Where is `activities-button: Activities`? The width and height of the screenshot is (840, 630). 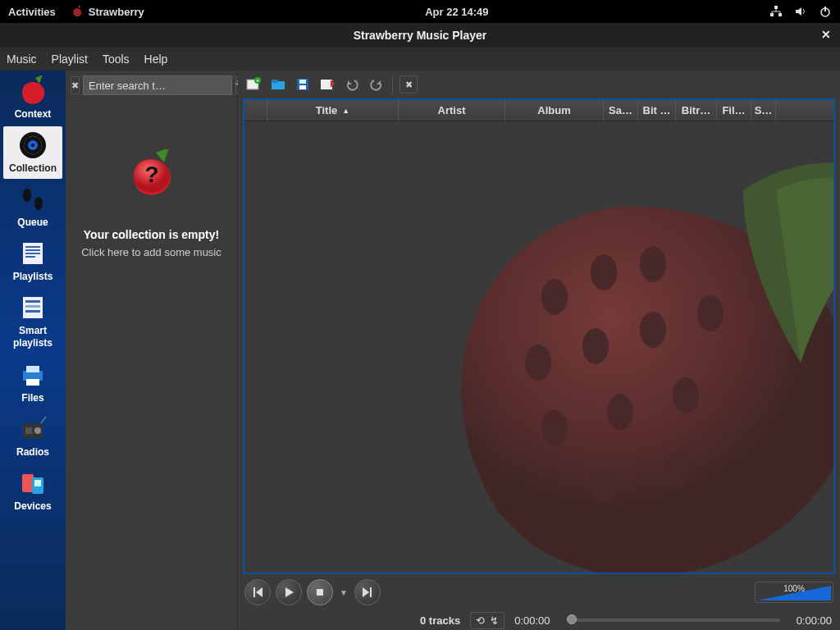
activities-button: Activities is located at coordinates (32, 11).